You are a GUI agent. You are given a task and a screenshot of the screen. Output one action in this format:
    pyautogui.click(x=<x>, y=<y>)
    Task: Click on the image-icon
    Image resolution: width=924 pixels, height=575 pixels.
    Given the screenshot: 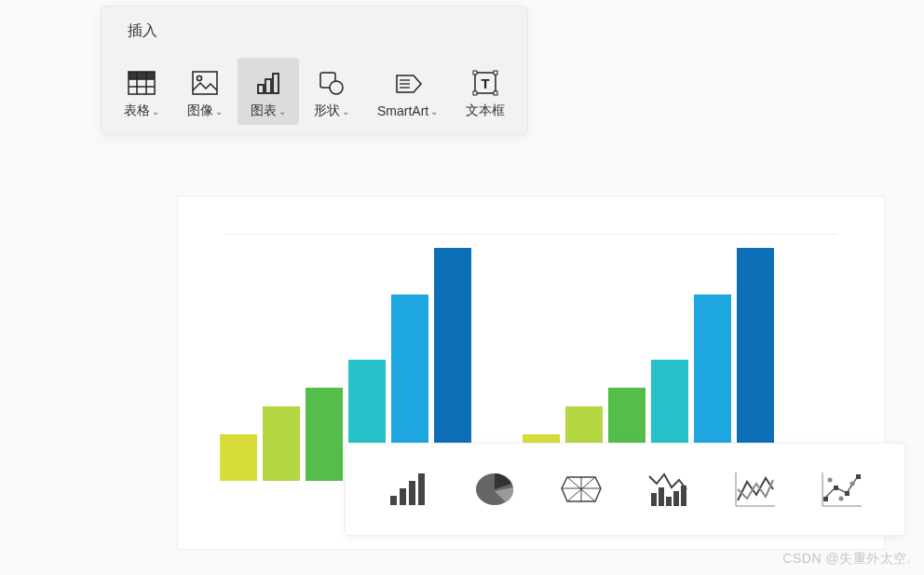 What is the action you would take?
    pyautogui.click(x=205, y=83)
    